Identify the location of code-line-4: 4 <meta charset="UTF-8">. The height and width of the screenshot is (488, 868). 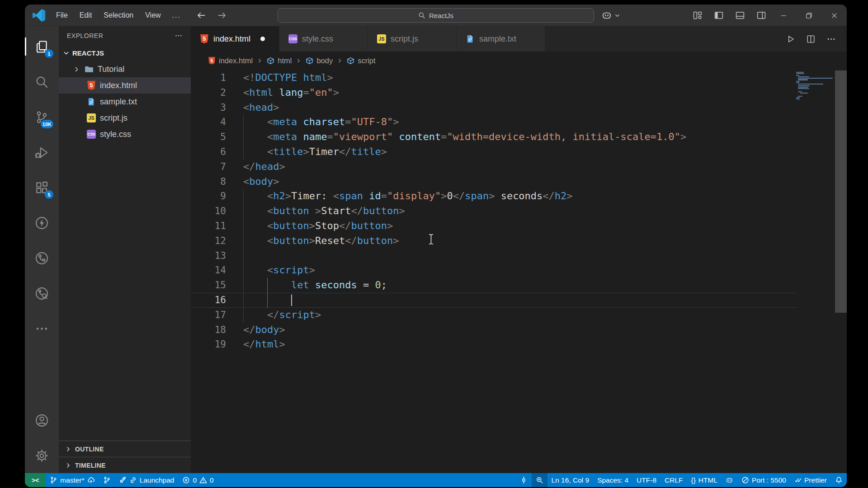
(494, 122).